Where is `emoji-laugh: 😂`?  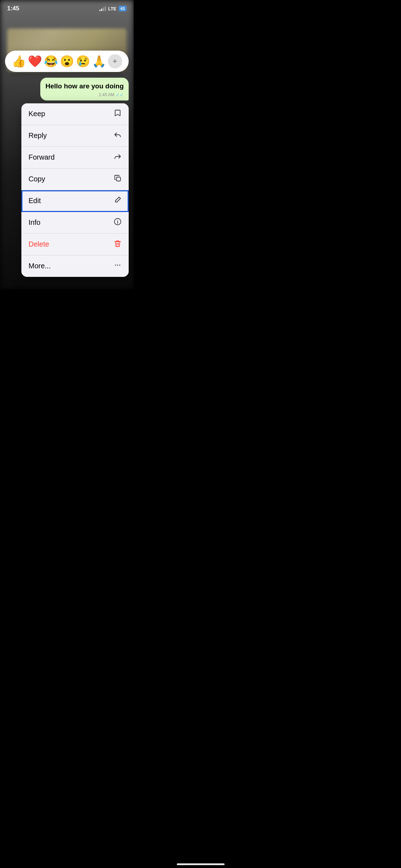
emoji-laugh: 😂 is located at coordinates (51, 61).